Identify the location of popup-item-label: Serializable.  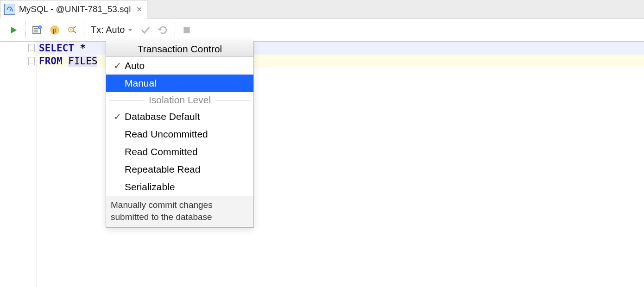
(150, 187).